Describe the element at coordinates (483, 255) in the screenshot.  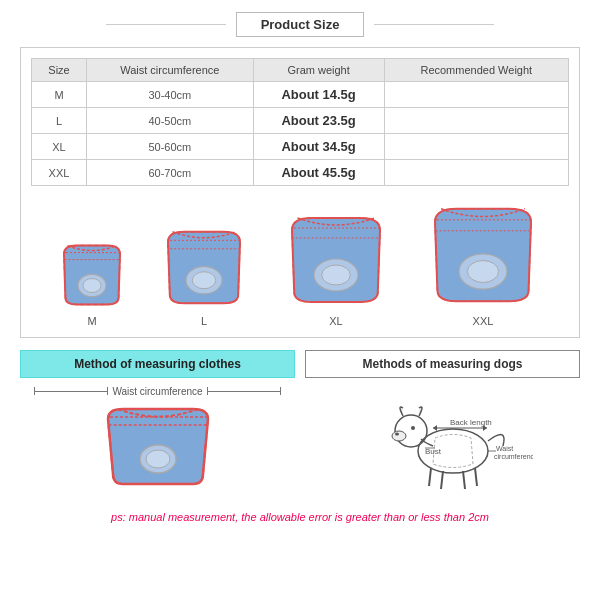
I see `diaper-svg-XXL` at that location.